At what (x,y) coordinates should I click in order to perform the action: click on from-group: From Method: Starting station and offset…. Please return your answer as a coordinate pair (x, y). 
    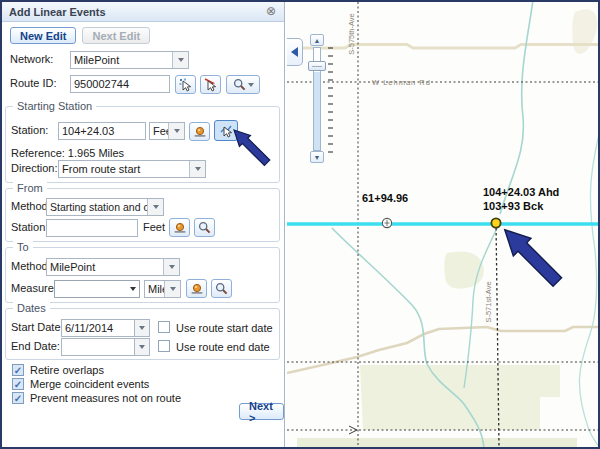
    Looking at the image, I should click on (142, 215).